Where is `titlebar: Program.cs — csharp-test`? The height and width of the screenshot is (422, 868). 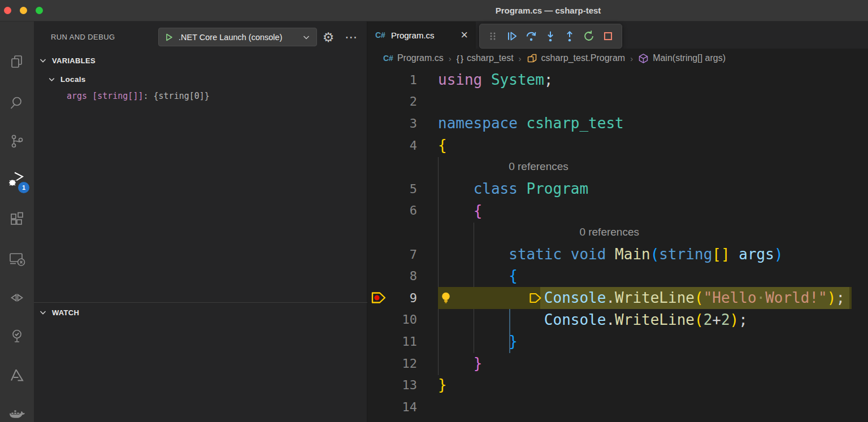 titlebar: Program.cs — csharp-test is located at coordinates (434, 11).